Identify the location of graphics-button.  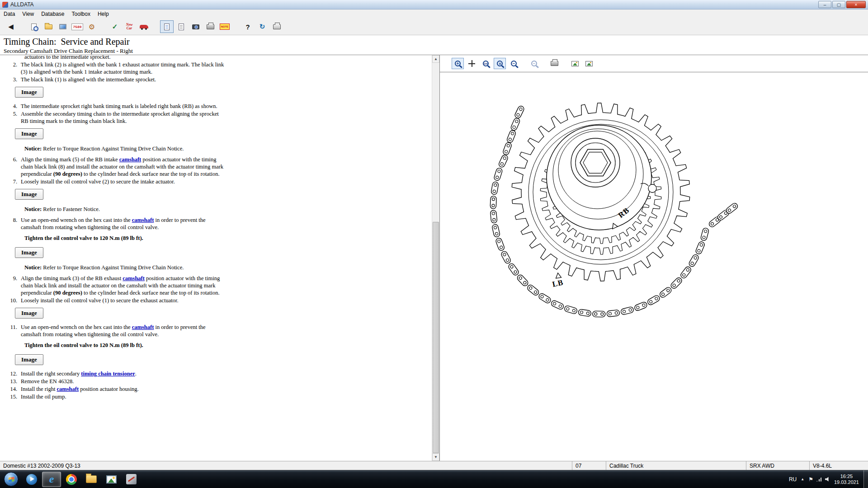
(196, 27).